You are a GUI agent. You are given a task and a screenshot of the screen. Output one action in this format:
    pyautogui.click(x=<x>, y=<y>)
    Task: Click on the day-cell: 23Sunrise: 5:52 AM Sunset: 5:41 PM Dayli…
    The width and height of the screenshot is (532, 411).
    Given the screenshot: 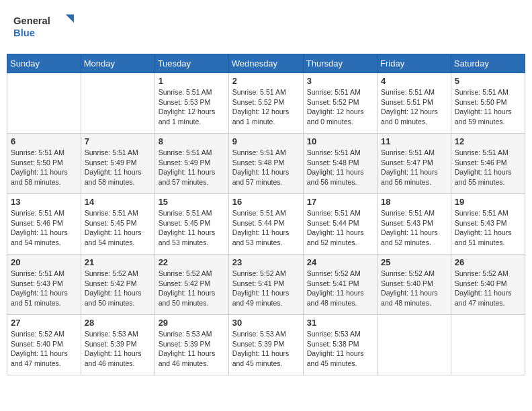 What is the action you would take?
    pyautogui.click(x=266, y=285)
    